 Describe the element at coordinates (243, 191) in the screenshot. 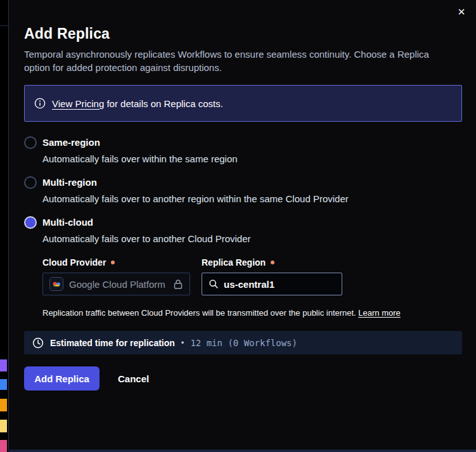

I see `option-multi-region: Multi-region Automatically fails over to…` at that location.